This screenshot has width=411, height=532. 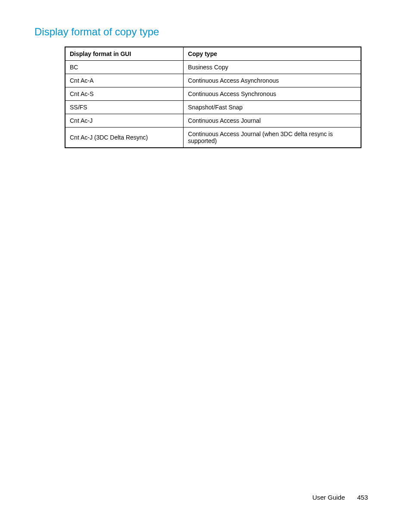 What do you see at coordinates (272, 121) in the screenshot?
I see `cell-copy-type: Continuous Access Journal` at bounding box center [272, 121].